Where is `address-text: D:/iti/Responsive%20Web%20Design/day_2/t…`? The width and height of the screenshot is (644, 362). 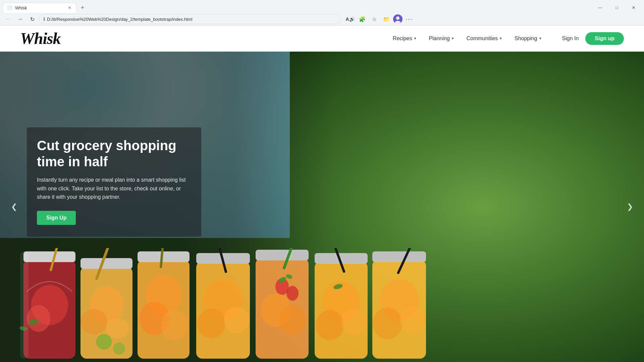
address-text: D:/iti/Responsive%20Web%20Design/day_2/t… is located at coordinates (192, 19).